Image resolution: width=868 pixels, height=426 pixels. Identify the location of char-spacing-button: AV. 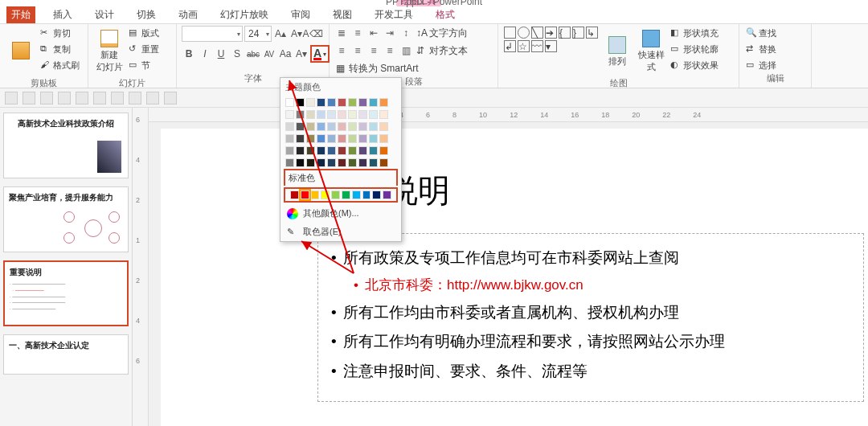
(269, 54).